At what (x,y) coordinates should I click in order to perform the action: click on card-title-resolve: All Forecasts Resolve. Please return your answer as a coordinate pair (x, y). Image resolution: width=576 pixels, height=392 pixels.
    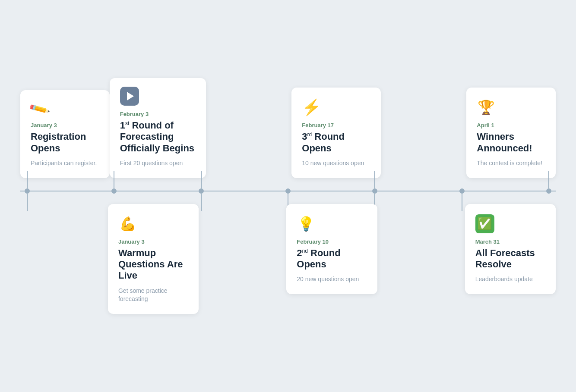
    Looking at the image, I should click on (510, 259).